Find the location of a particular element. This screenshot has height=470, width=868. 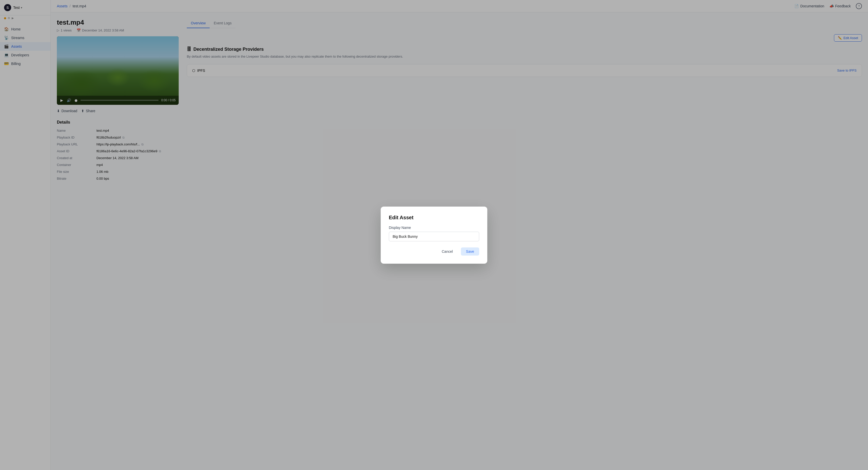

save-button: Save is located at coordinates (470, 251).